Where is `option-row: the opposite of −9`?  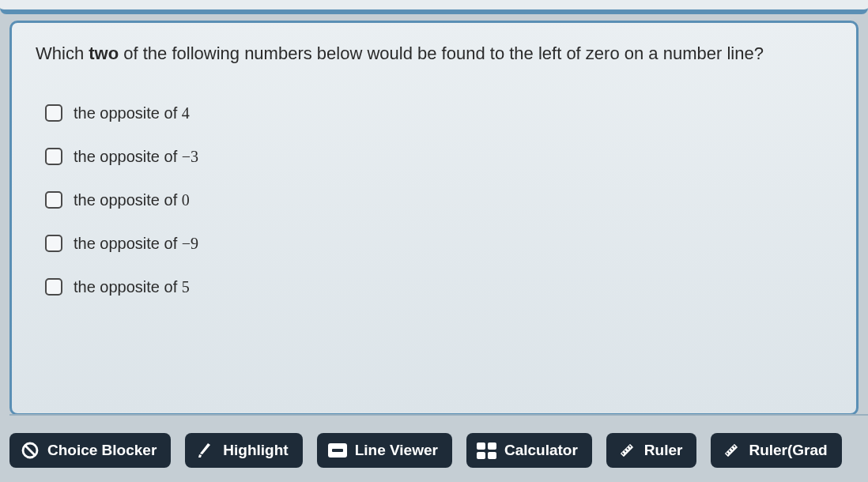 option-row: the opposite of −9 is located at coordinates (439, 243).